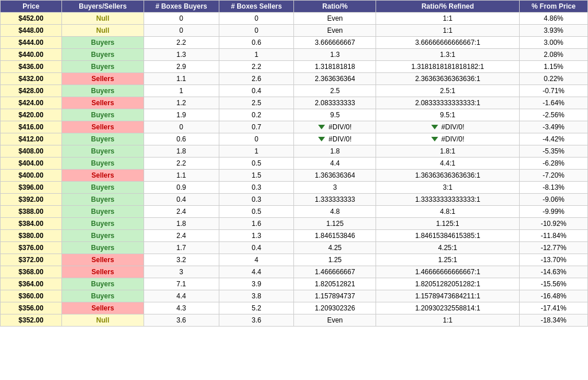 Image resolution: width=588 pixels, height=380 pixels. What do you see at coordinates (31, 79) in the screenshot?
I see `price-cell: $432.00` at bounding box center [31, 79].